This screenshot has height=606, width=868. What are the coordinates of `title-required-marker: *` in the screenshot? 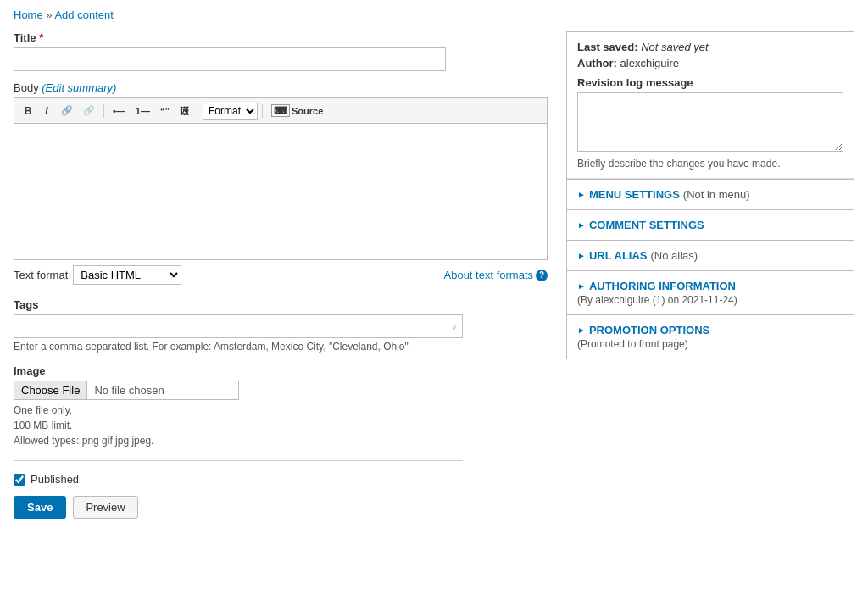 It's located at (41, 37).